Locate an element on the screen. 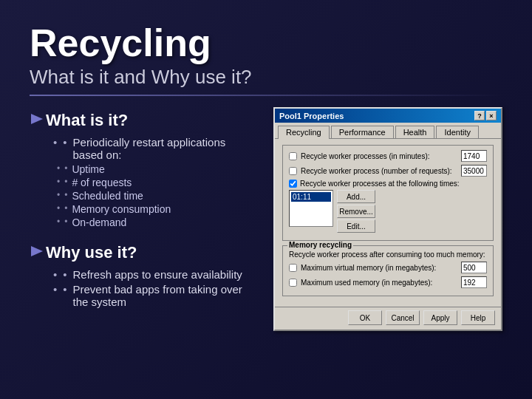 This screenshot has width=532, height=399. tab-recycling: Recycling is located at coordinates (304, 132).